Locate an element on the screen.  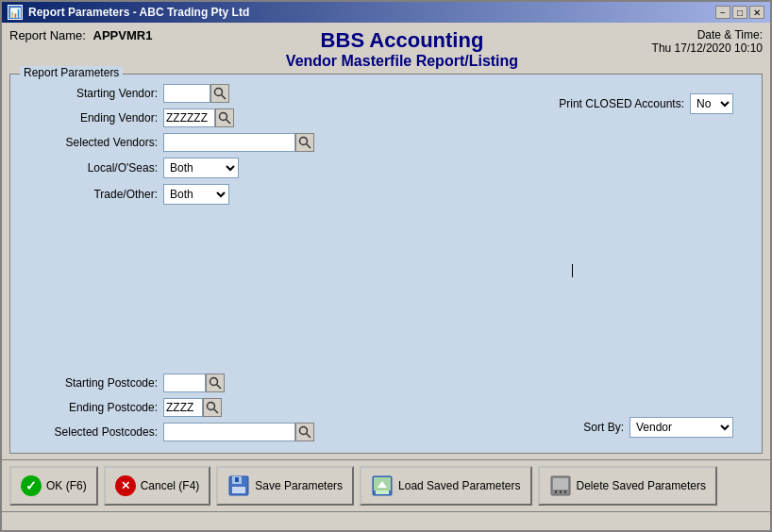
status-bar is located at coordinates (386, 521).